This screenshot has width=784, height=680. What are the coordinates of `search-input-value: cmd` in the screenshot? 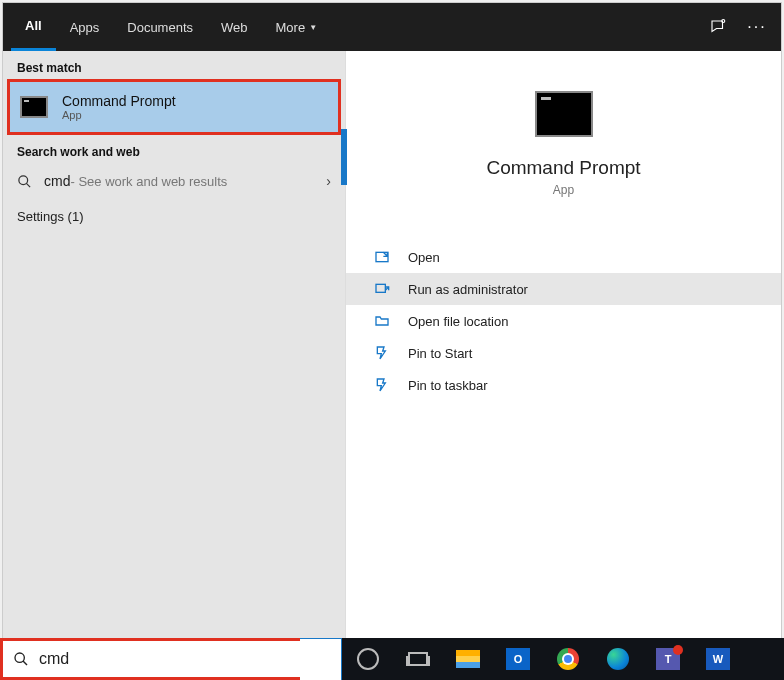 It's located at (54, 659).